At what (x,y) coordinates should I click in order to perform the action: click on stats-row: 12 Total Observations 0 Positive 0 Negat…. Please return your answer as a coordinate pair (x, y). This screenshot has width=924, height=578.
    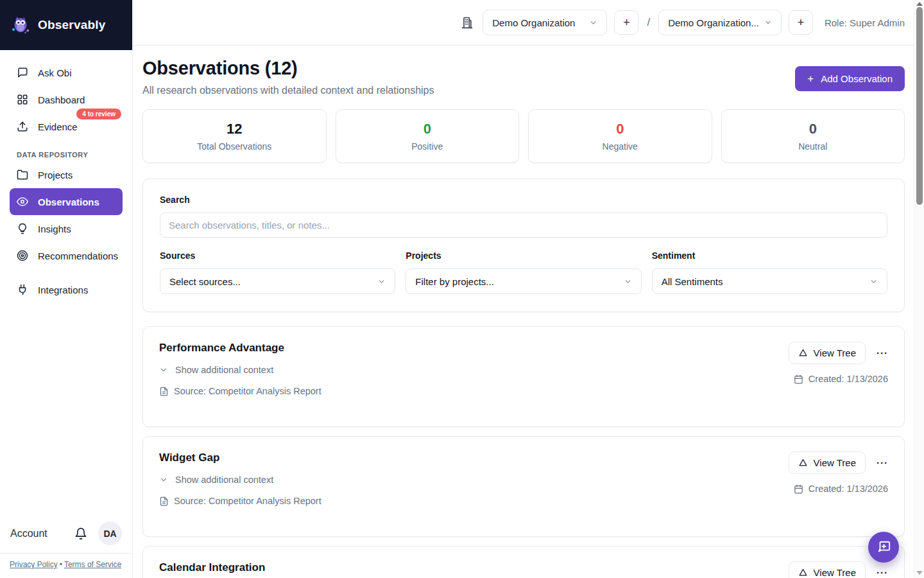
    Looking at the image, I should click on (524, 136).